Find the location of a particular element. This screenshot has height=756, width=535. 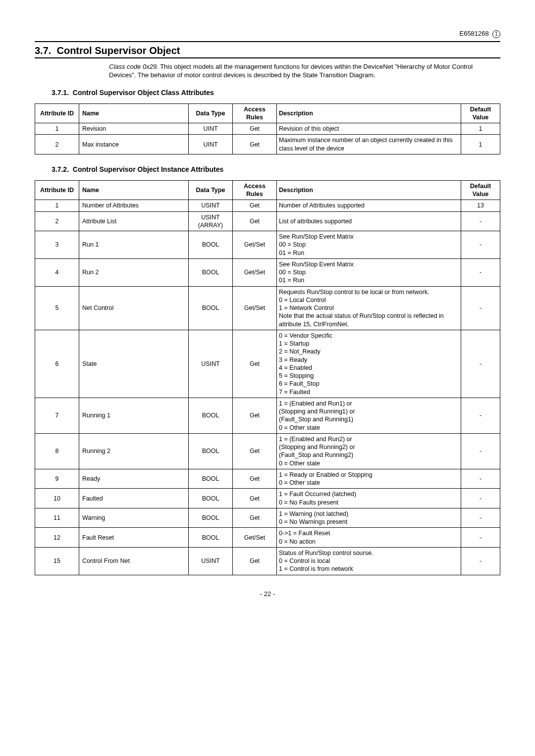

cell-name: Control From Net is located at coordinates (134, 561).